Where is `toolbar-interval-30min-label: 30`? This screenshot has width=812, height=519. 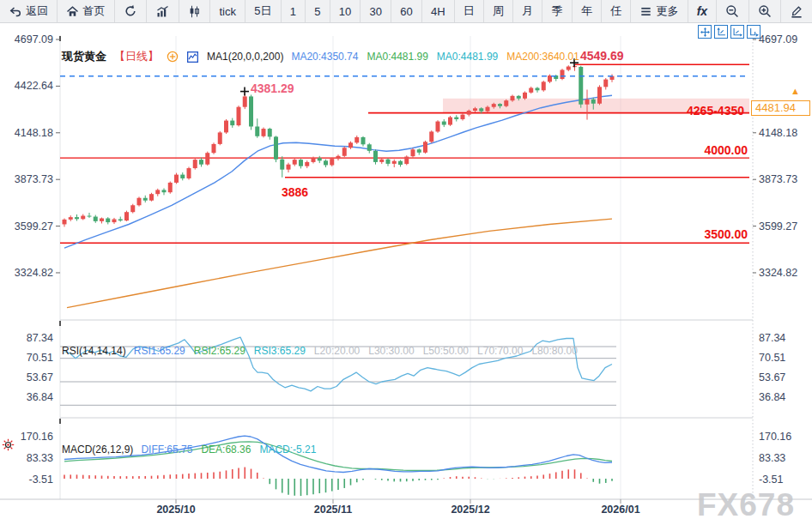 toolbar-interval-30min-label: 30 is located at coordinates (375, 12).